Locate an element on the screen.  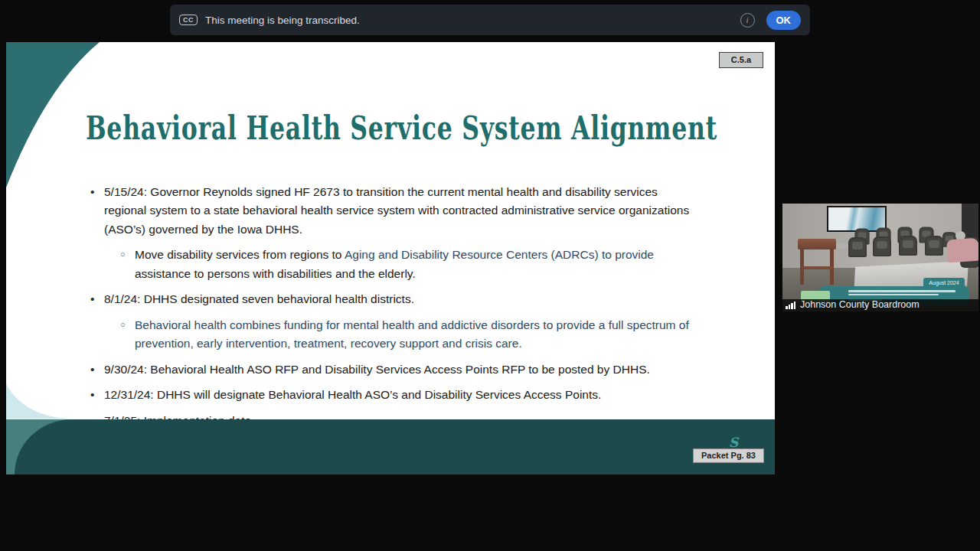
podium-shelf is located at coordinates (818, 268).